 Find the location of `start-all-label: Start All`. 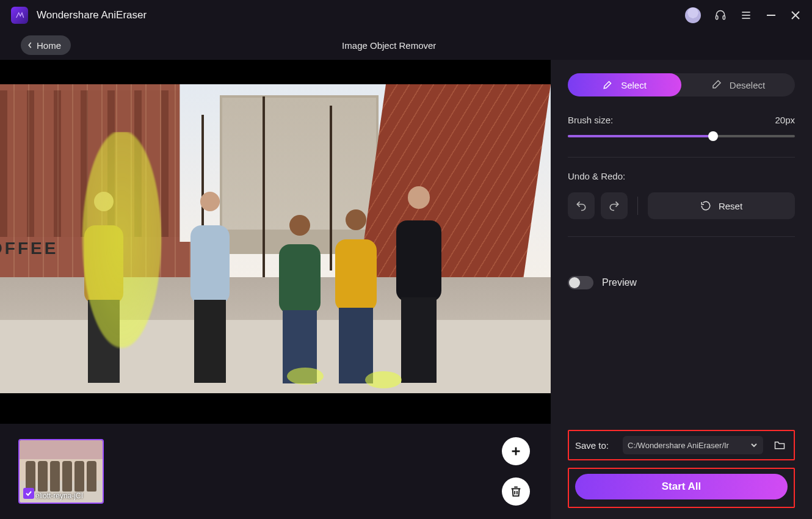

start-all-label: Start All is located at coordinates (681, 487).